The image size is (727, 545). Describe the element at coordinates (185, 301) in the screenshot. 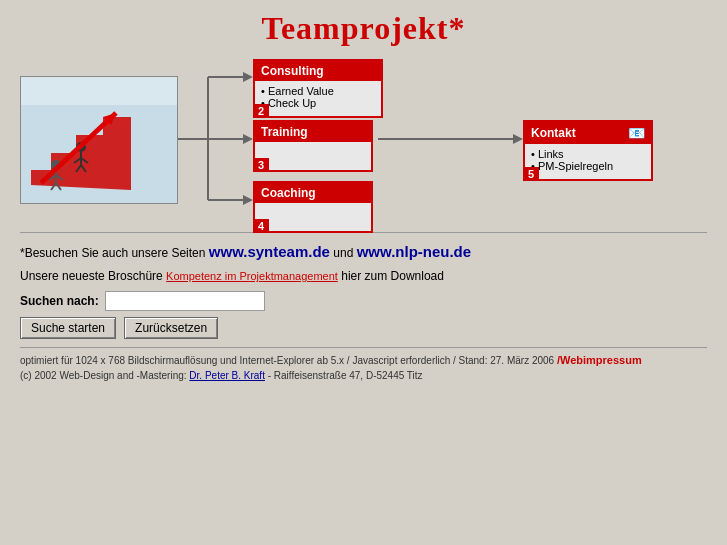

I see `search-input` at that location.